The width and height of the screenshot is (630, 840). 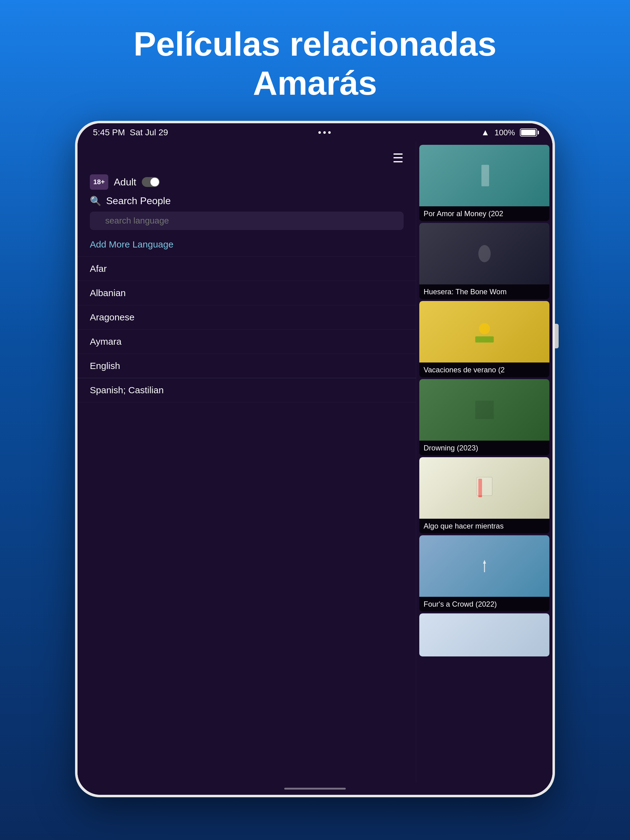 I want to click on menu-icon-row: ☰, so click(x=247, y=159).